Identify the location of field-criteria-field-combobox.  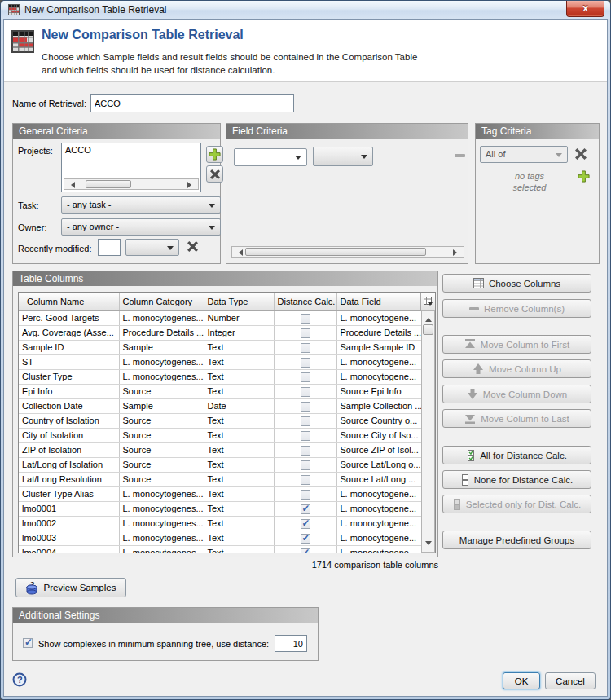
(270, 157).